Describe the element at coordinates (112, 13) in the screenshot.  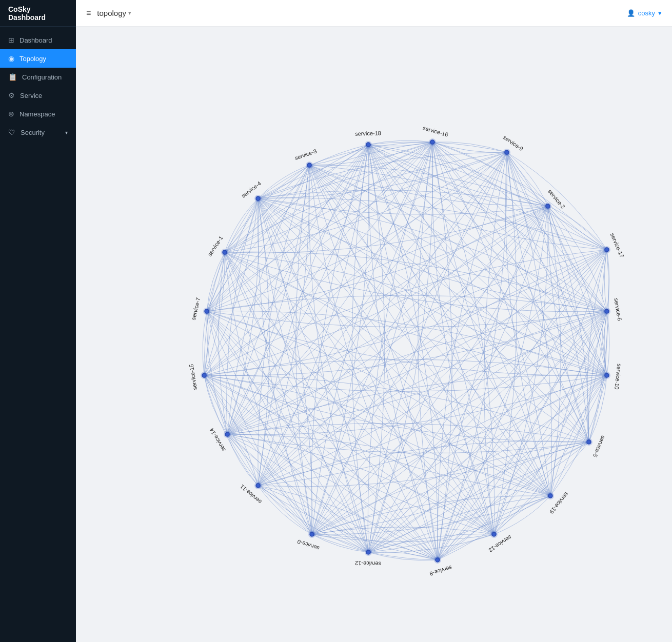
I see `page-title-text: topology` at that location.